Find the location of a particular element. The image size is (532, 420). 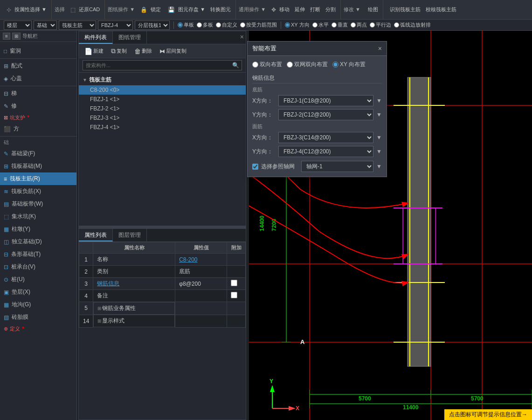

window-icon: □ is located at coordinates (6, 51).